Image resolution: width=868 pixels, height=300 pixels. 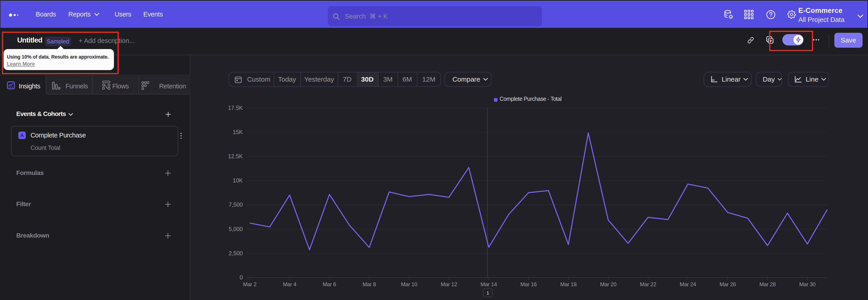 What do you see at coordinates (330, 284) in the screenshot?
I see `svg-text: Mar 6` at bounding box center [330, 284].